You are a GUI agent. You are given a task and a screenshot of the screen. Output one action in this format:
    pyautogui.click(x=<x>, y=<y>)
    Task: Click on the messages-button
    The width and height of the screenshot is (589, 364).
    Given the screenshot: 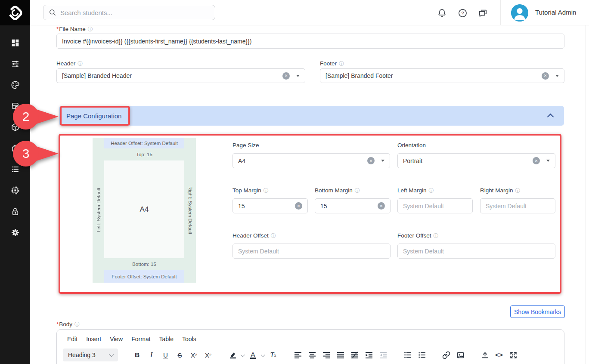 What is the action you would take?
    pyautogui.click(x=483, y=13)
    